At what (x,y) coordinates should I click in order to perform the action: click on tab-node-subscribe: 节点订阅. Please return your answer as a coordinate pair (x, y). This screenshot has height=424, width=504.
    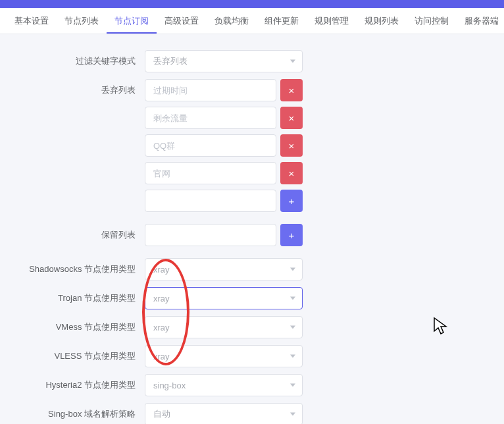
    Looking at the image, I should click on (132, 21).